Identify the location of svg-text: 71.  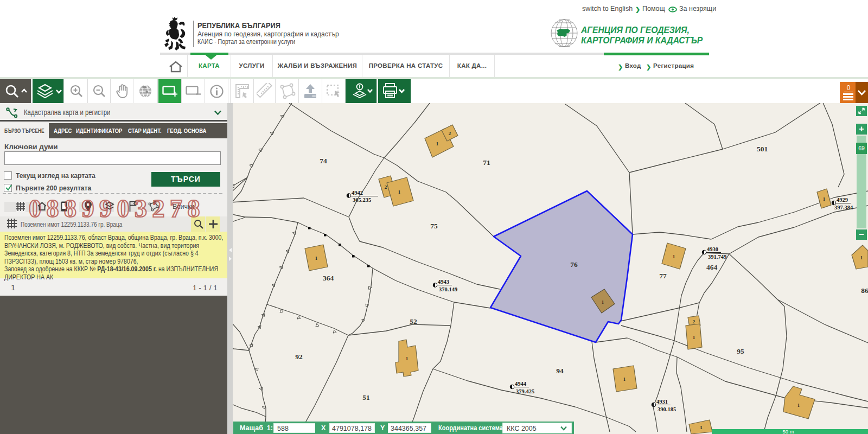
(487, 163).